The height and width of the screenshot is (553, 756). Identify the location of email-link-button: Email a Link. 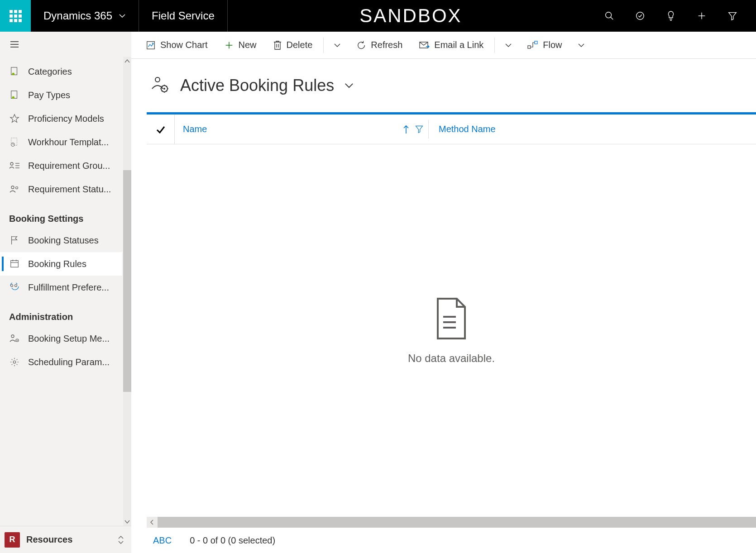
(451, 45).